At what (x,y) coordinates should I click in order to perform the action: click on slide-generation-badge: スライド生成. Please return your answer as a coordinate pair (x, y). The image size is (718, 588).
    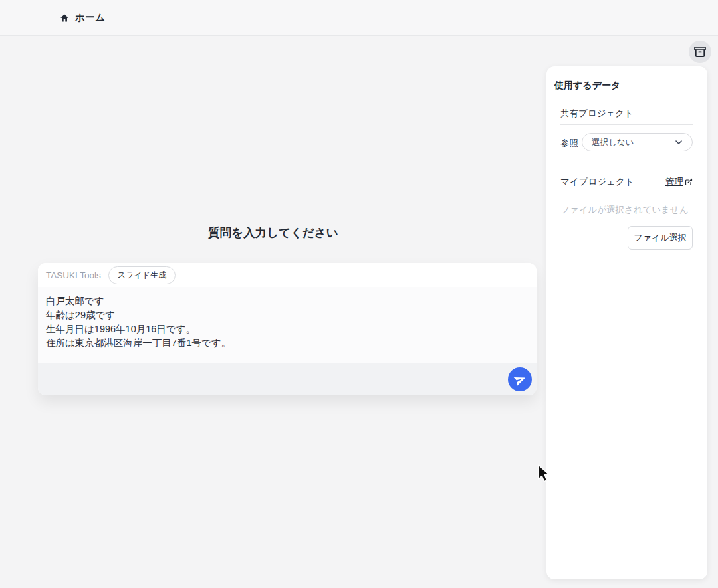
    Looking at the image, I should click on (142, 275).